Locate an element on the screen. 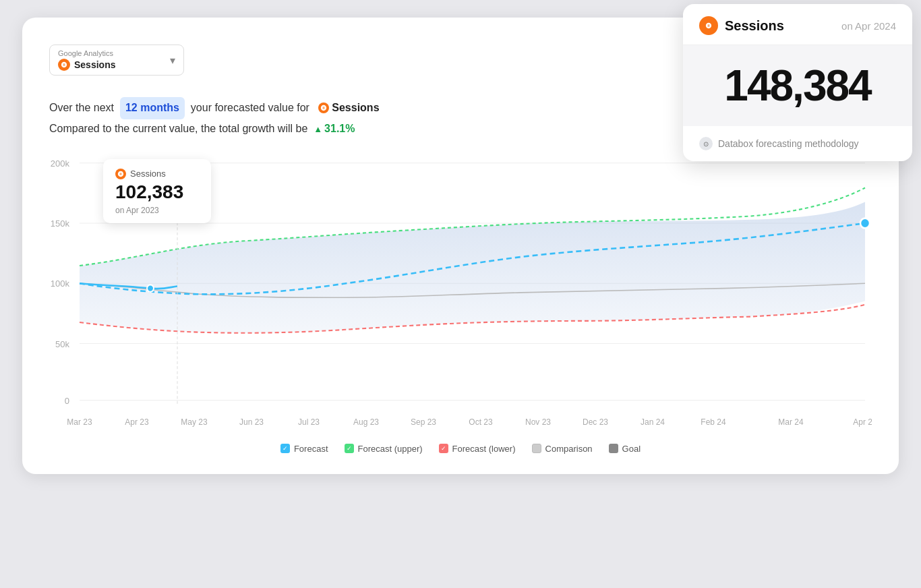  legend-forecast: ✓ Forecast is located at coordinates (305, 449).